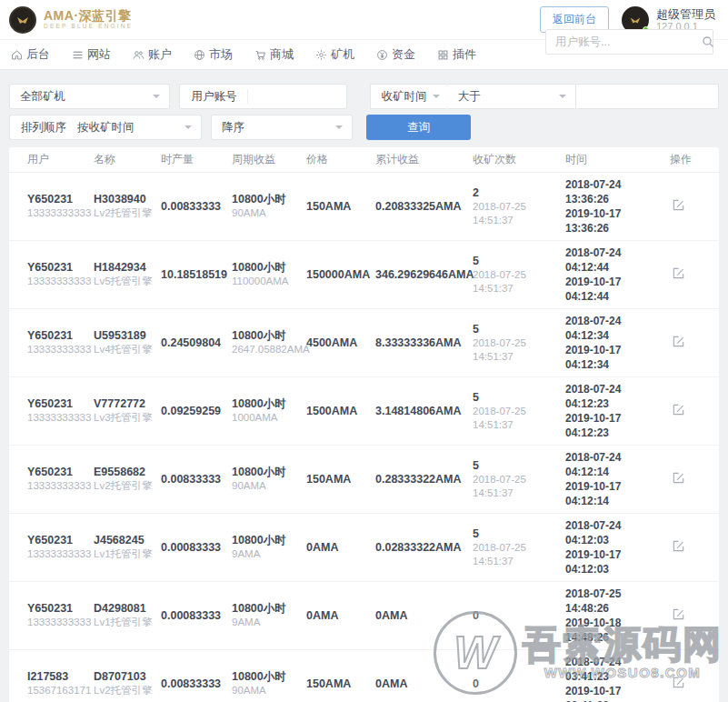  I want to click on row-end-time: 2019-10-17 04:12:14, so click(616, 494).